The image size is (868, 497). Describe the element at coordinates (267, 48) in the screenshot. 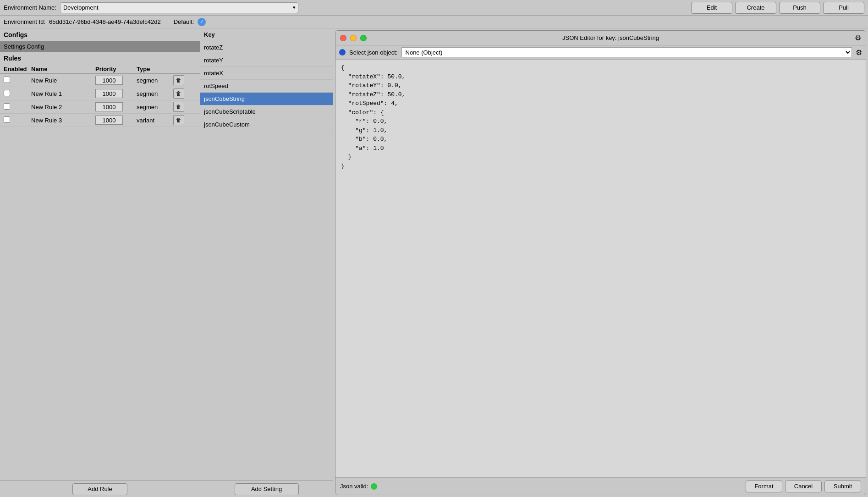

I see `key-item: rotateZ` at that location.